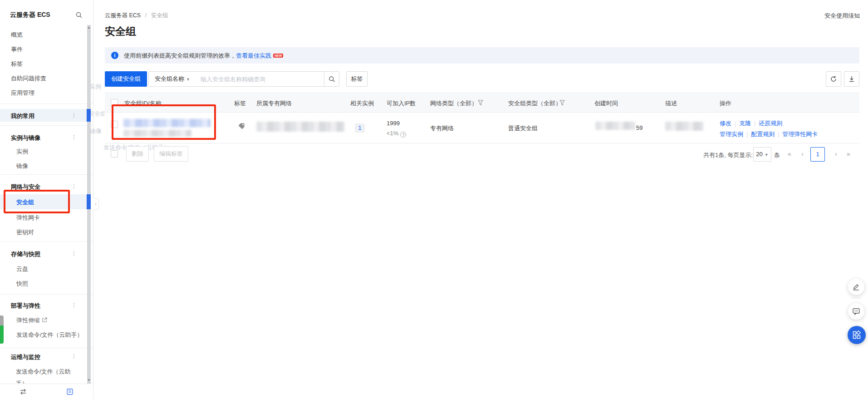 The image size is (868, 399). Describe the element at coordinates (403, 134) in the screenshot. I see `help-icon: ?` at that location.